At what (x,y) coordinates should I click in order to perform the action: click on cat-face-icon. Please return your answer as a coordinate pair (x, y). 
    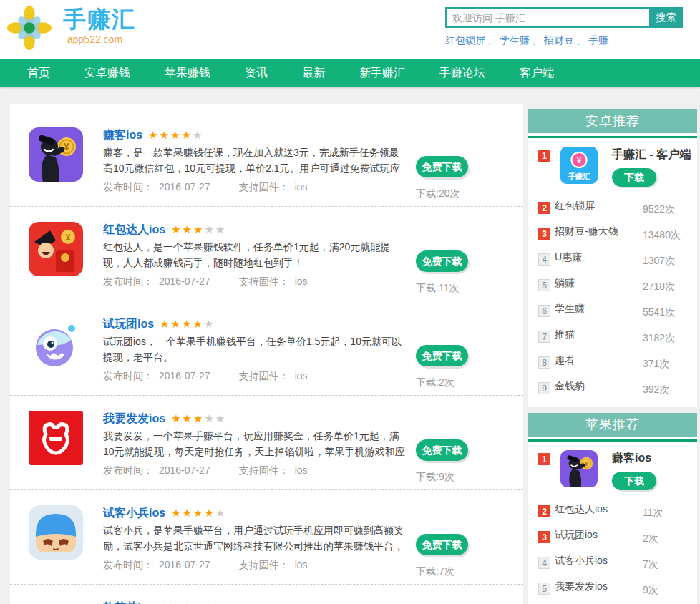
    Looking at the image, I should click on (56, 438).